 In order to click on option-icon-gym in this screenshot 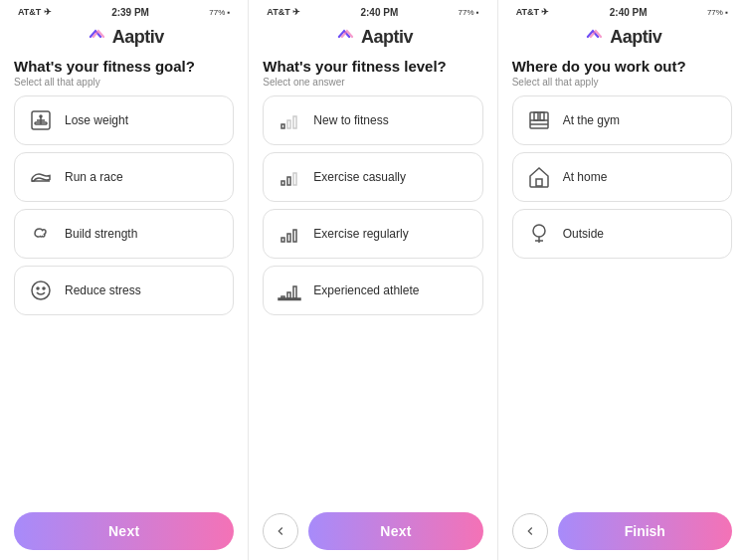, I will do `click(539, 120)`.